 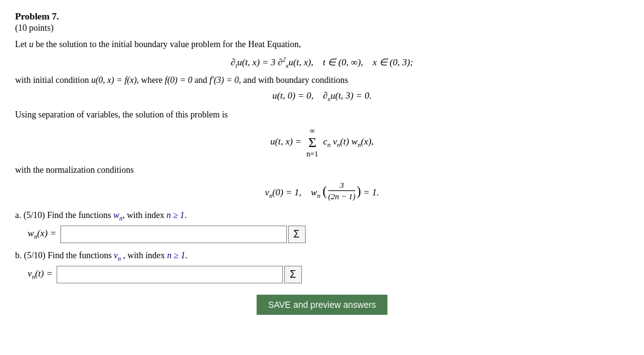 I want to click on part-a-answer-input, so click(x=174, y=234).